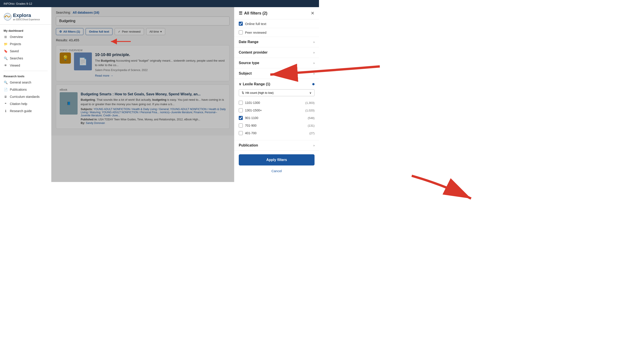 The height and width of the screenshot is (364, 638). What do you see at coordinates (277, 110) in the screenshot?
I see `lexile-section: ∨ Lexile Range (1) ⇅ Hit count (high to …` at bounding box center [277, 110].